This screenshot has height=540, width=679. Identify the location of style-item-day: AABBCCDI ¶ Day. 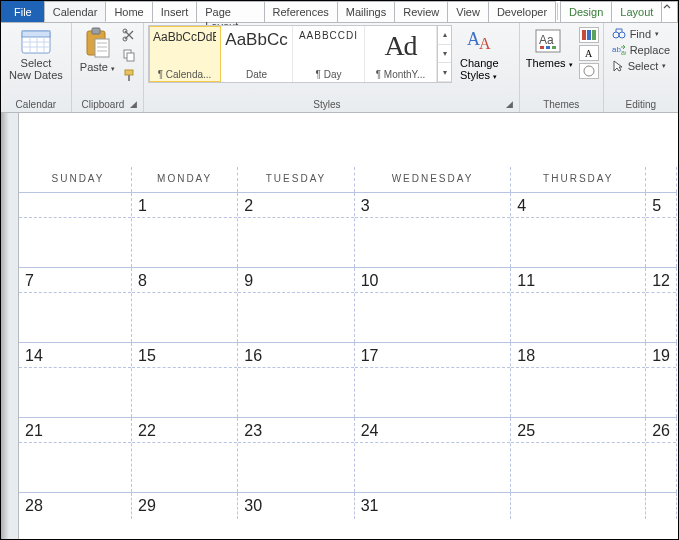
(329, 54).